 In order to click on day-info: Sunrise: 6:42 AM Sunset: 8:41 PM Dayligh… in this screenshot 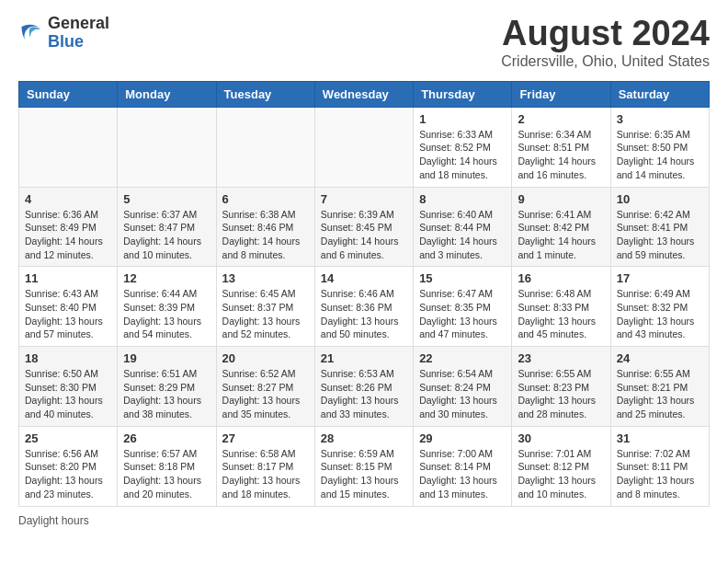, I will do `click(660, 236)`.